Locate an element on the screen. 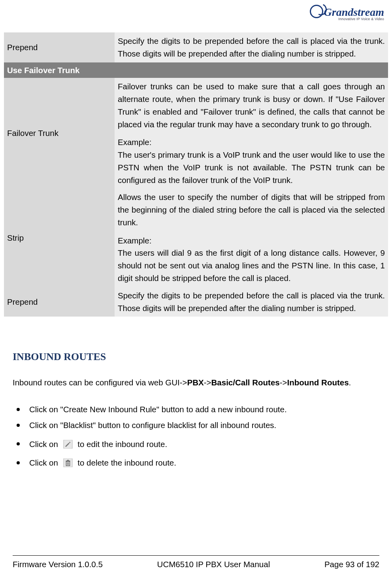 The width and height of the screenshot is (392, 581). page-footer: Firmware Version 1.0.0.5 UCM6510 IP PBX … is located at coordinates (196, 564).